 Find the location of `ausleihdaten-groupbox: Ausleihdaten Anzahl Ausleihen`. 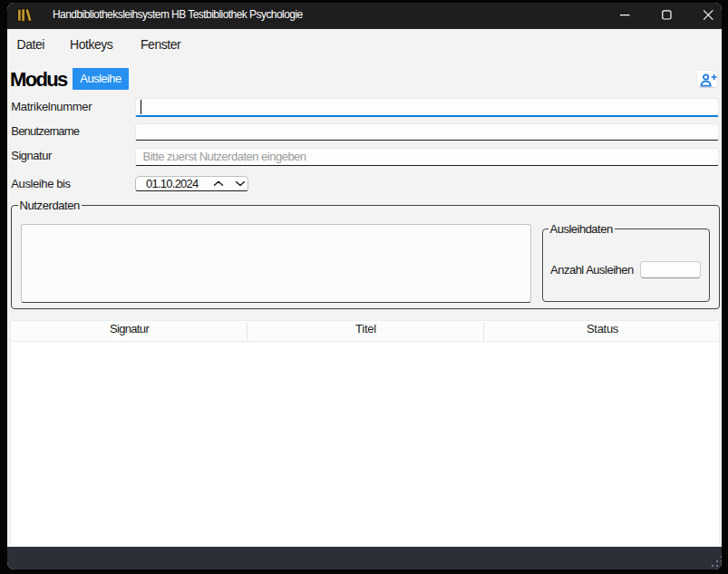

ausleihdaten-groupbox: Ausleihdaten Anzahl Ausleihen is located at coordinates (626, 265).